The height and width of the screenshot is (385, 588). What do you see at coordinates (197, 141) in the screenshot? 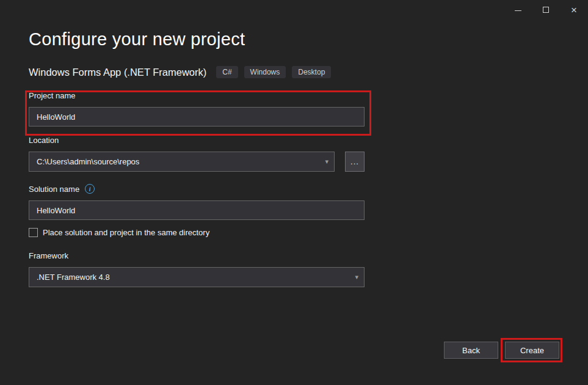
I see `location-label: Location` at bounding box center [197, 141].